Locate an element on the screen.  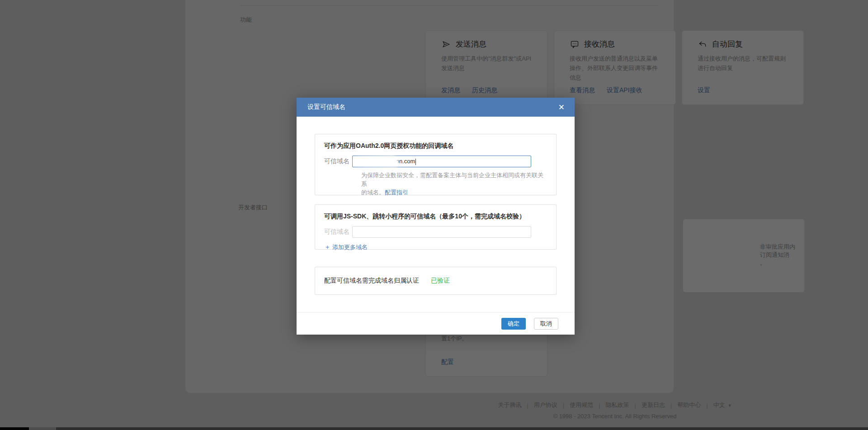
domain-verification-section: 配置可信域名需完成域名归属认证 已验证 is located at coordinates (436, 281).